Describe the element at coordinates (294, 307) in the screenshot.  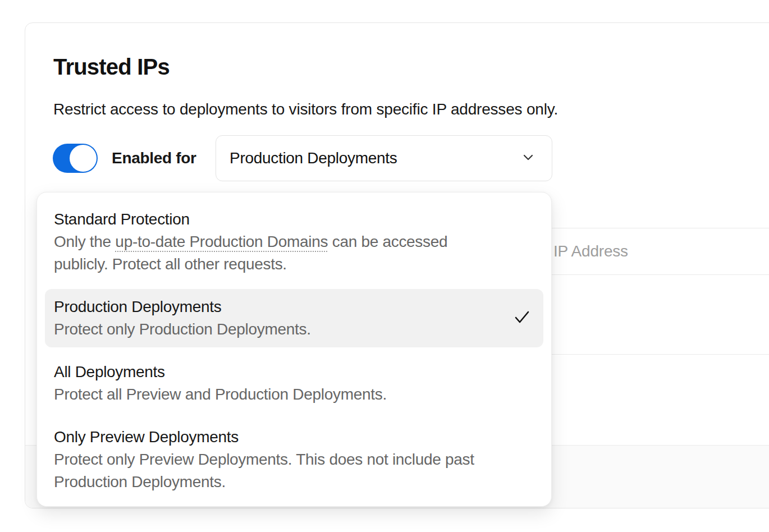
I see `menu-item-title: Production Deployments` at that location.